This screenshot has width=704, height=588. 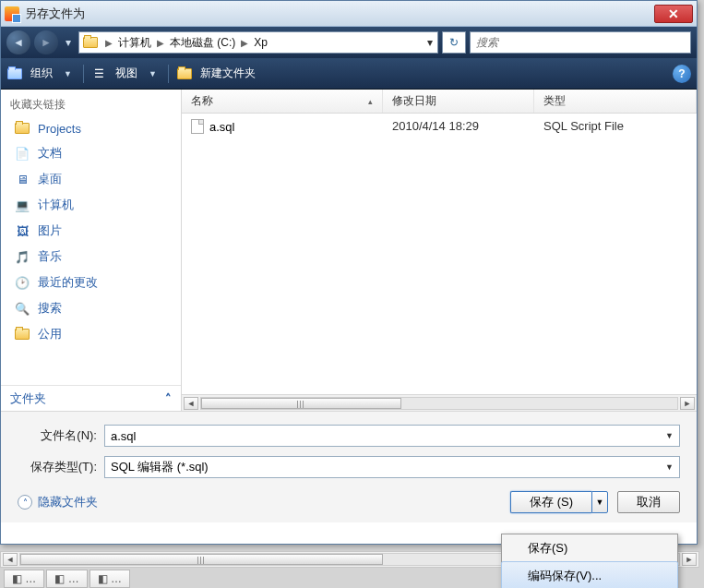 I want to click on sidebar-item-label: 图片, so click(x=50, y=231).